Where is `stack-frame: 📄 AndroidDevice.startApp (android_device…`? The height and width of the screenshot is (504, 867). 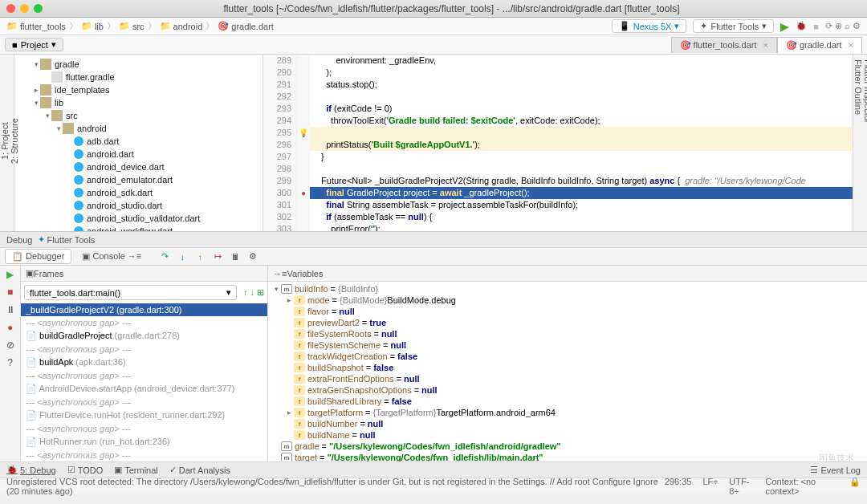 stack-frame: 📄 AndroidDevice.startApp (android_device… is located at coordinates (144, 388).